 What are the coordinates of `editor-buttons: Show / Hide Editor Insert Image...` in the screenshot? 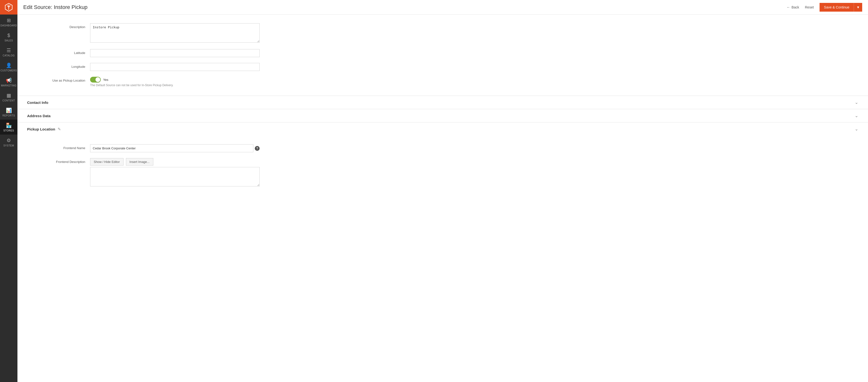 It's located at (175, 162).